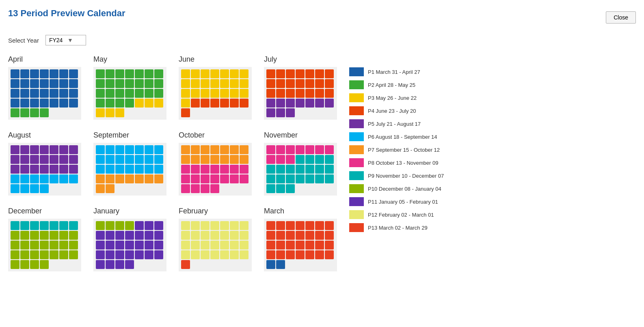 This screenshot has height=327, width=644. Describe the element at coordinates (621, 17) in the screenshot. I see `close-button: Close` at that location.